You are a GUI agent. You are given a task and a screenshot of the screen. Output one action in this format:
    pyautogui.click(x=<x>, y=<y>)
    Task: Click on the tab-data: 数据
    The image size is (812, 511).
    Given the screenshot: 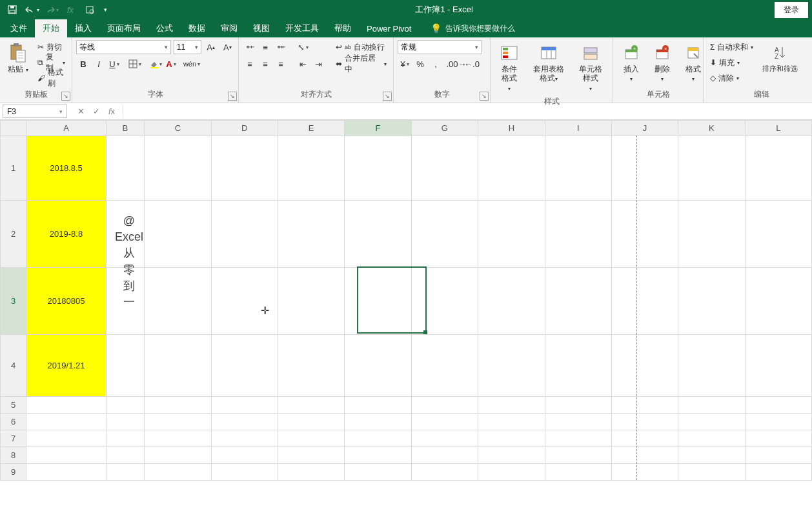 What is the action you would take?
    pyautogui.click(x=197, y=28)
    